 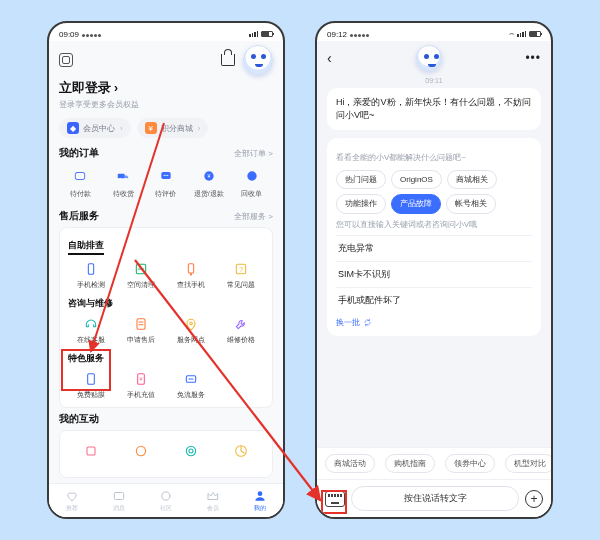 I want to click on data-icon, so click(x=191, y=379).